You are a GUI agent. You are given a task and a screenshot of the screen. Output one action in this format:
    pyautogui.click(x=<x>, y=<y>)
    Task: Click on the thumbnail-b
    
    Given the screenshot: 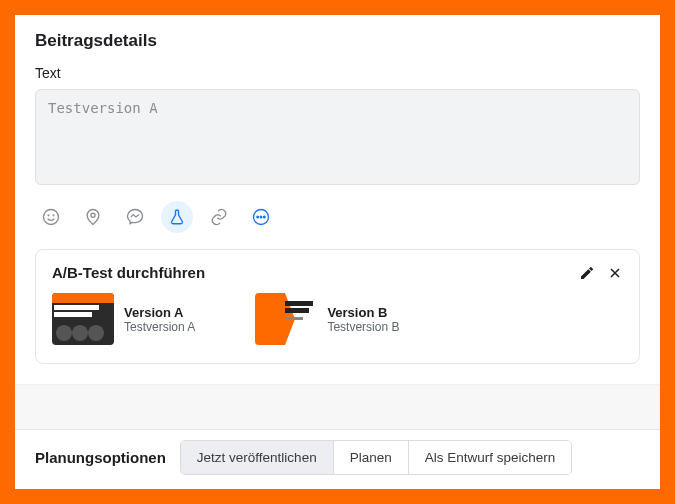 What is the action you would take?
    pyautogui.click(x=286, y=319)
    